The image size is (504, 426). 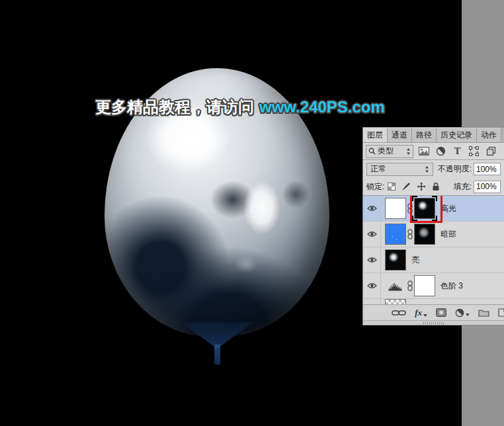 I want to click on levels-histogram-icon, so click(x=396, y=286).